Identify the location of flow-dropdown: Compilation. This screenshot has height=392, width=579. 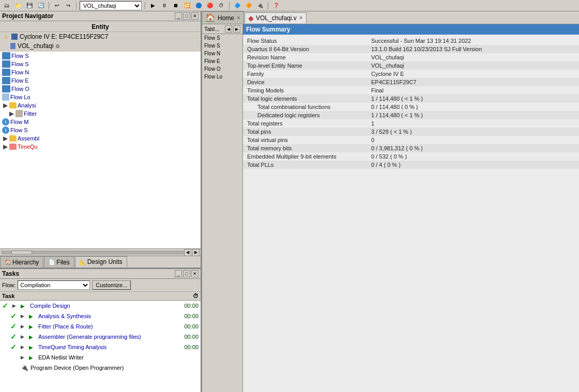
(54, 285).